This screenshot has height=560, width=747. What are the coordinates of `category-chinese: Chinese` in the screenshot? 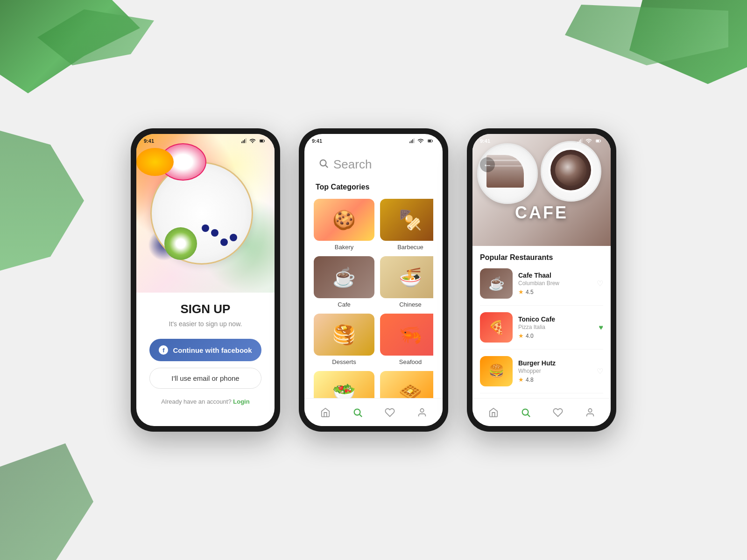 It's located at (407, 282).